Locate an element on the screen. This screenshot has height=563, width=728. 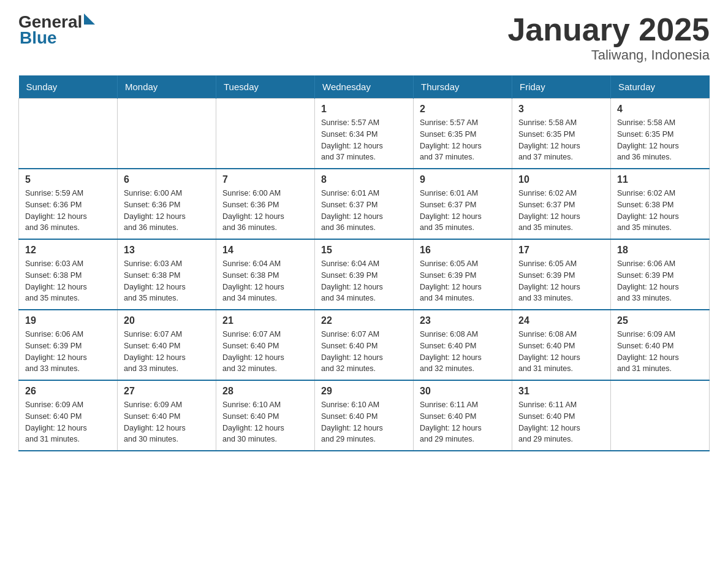
day-header-friday: Friday is located at coordinates (561, 87).